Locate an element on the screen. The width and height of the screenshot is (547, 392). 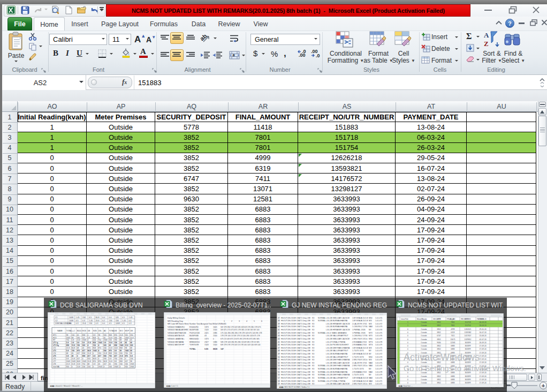
svg-text: L.B.JJB SIBDJJAR CALNCM is located at coordinates (338, 384).